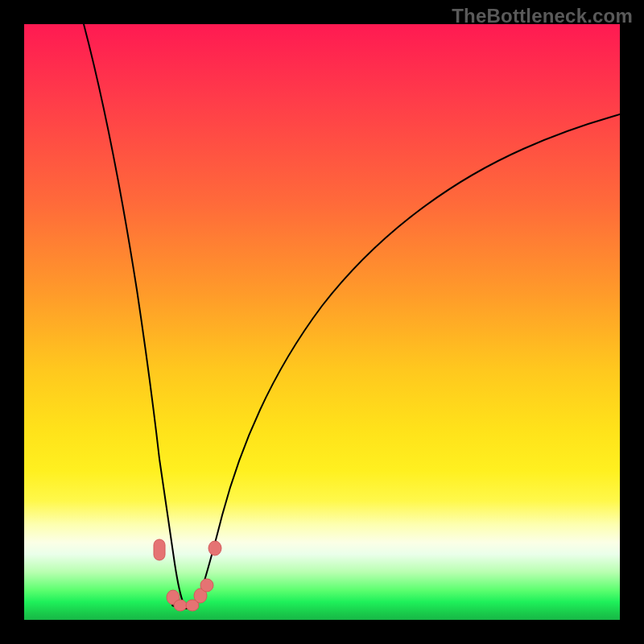  What do you see at coordinates (159, 550) in the screenshot?
I see `marker-oblong` at bounding box center [159, 550].